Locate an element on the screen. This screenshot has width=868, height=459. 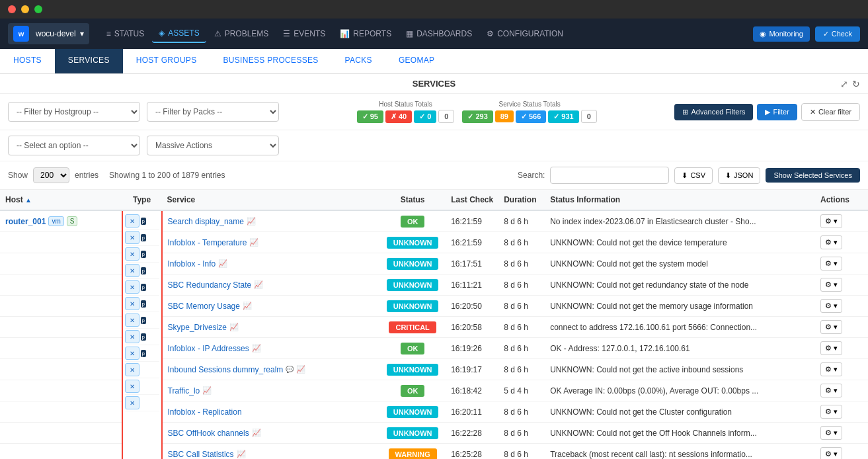
show-selected-button: Show Selected Services is located at coordinates (813, 175).